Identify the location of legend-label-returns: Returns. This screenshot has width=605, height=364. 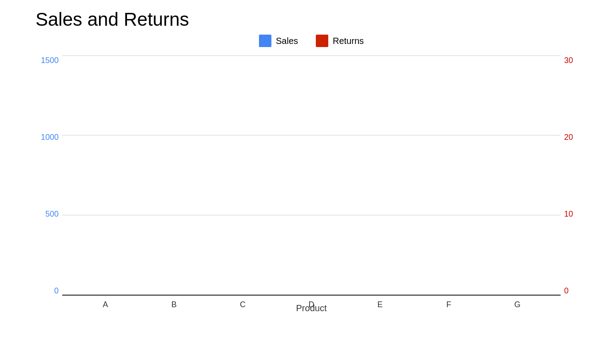
(348, 41).